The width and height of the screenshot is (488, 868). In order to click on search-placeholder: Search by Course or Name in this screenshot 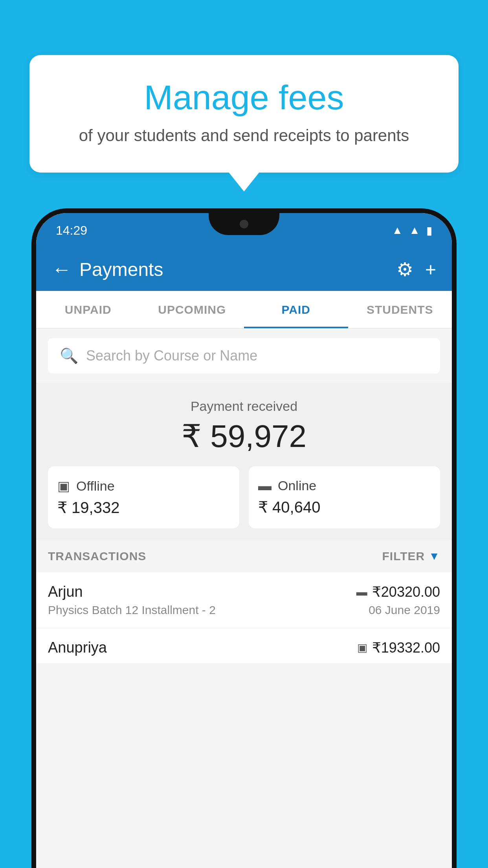, I will do `click(172, 356)`.